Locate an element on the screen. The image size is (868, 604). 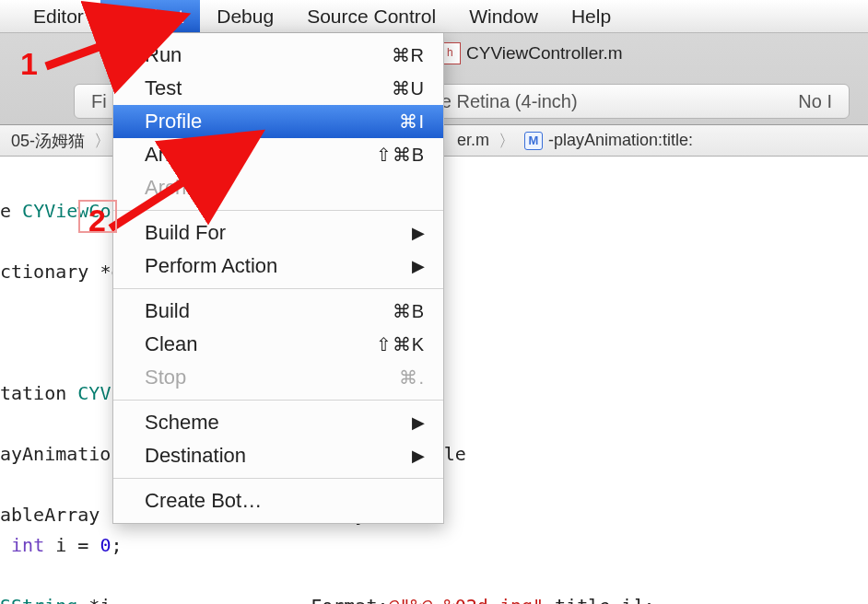
menu-debug: Debug is located at coordinates (245, 17).